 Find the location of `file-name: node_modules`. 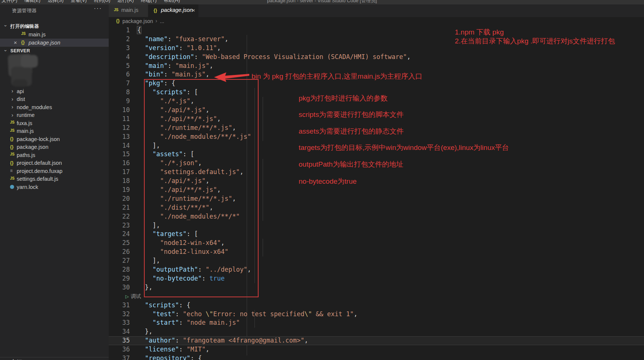

file-name: node_modules is located at coordinates (34, 107).